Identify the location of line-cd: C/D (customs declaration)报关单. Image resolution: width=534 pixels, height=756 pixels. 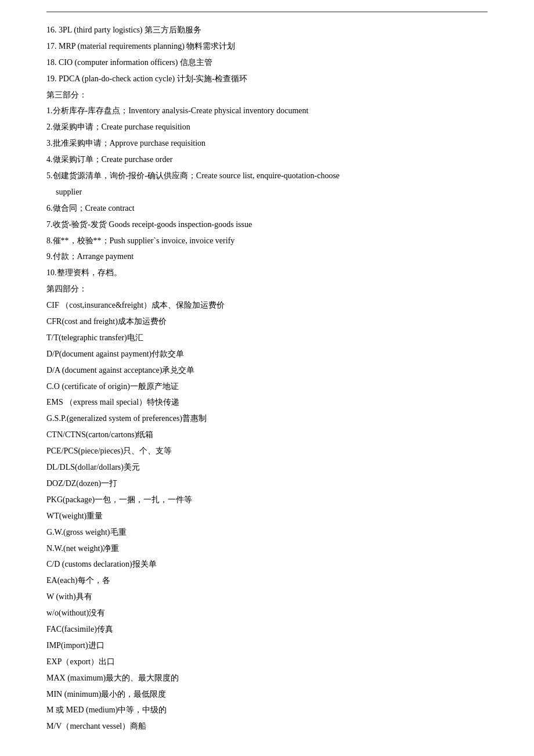
(267, 564).